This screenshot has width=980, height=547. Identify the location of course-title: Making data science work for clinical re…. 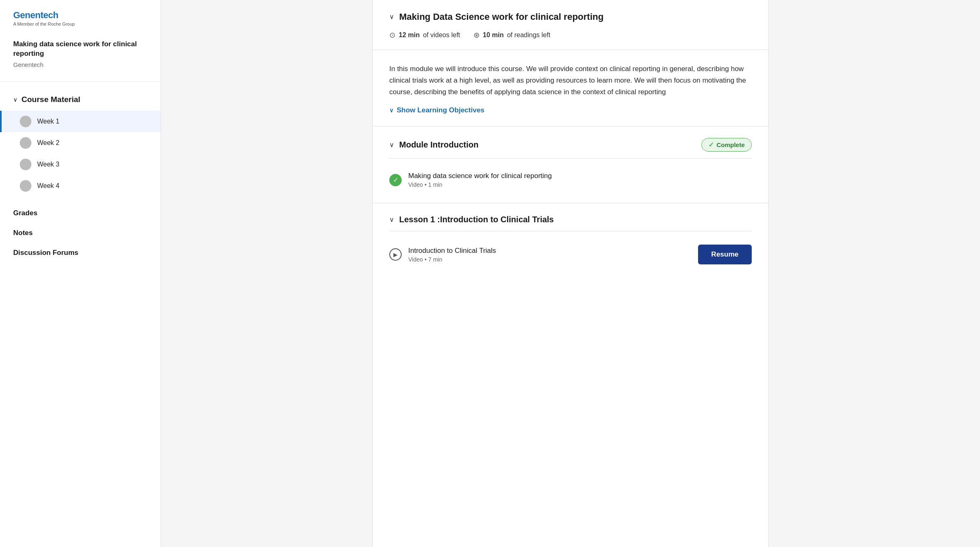
(80, 49).